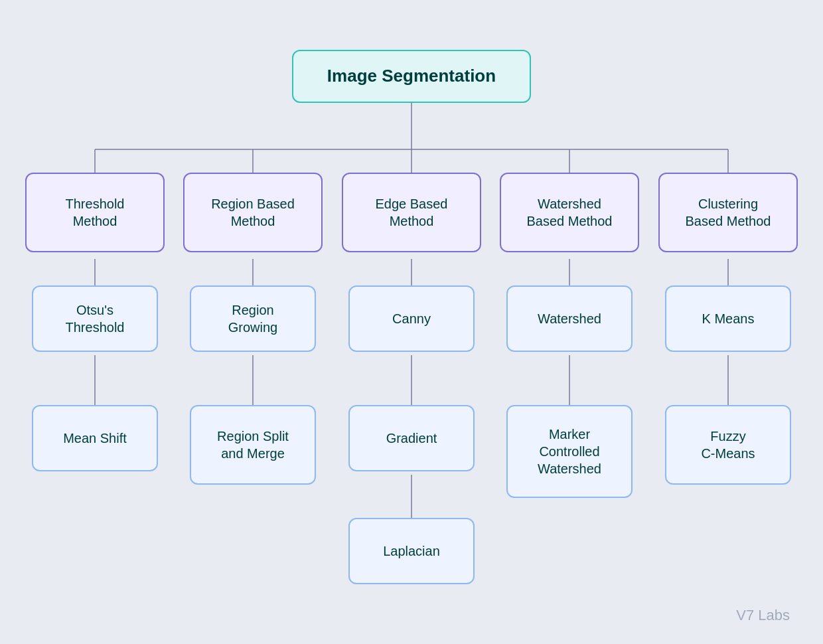  I want to click on clustering-based-method-node: Clustering Based Method, so click(728, 212).